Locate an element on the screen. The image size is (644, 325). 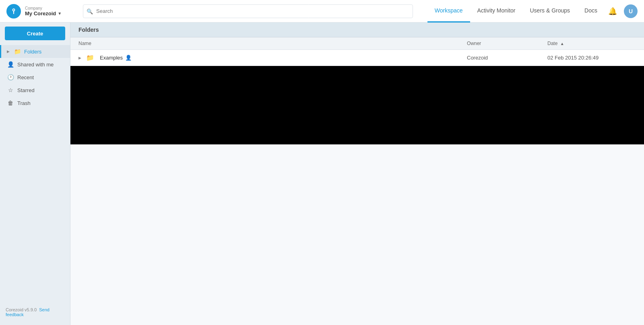
sidebar-item-starred-label: Starred is located at coordinates (26, 90).